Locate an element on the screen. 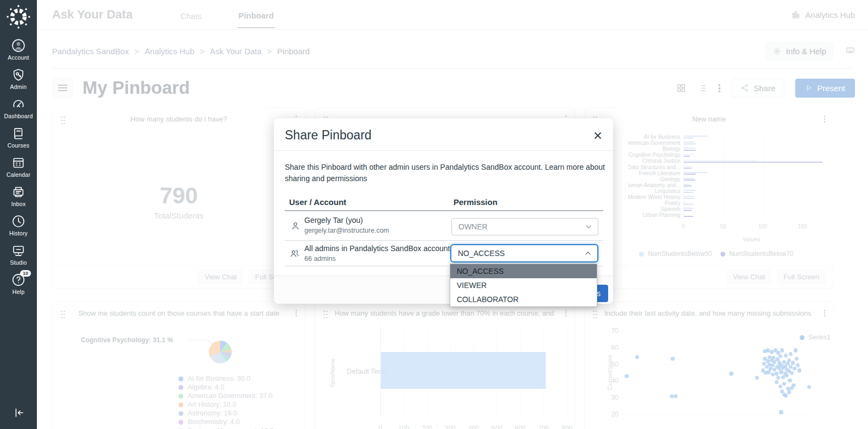 This screenshot has width=868, height=429. group-icon is located at coordinates (294, 254).